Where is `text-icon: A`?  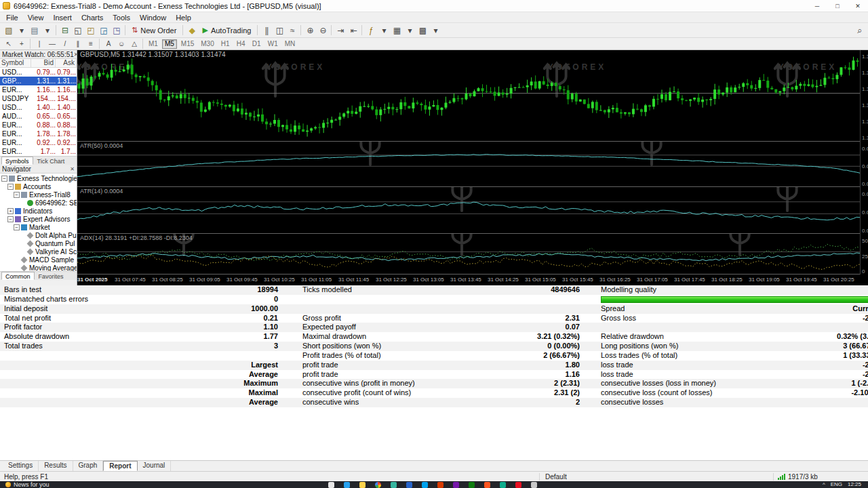
text-icon: A is located at coordinates (108, 44).